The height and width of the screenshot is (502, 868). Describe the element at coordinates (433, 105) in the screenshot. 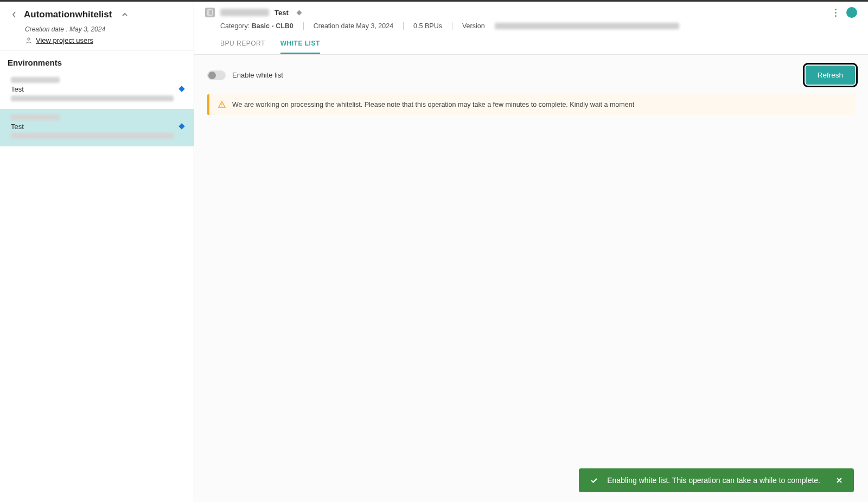

I see `alert-message: We are working on processing the whiteli…` at that location.